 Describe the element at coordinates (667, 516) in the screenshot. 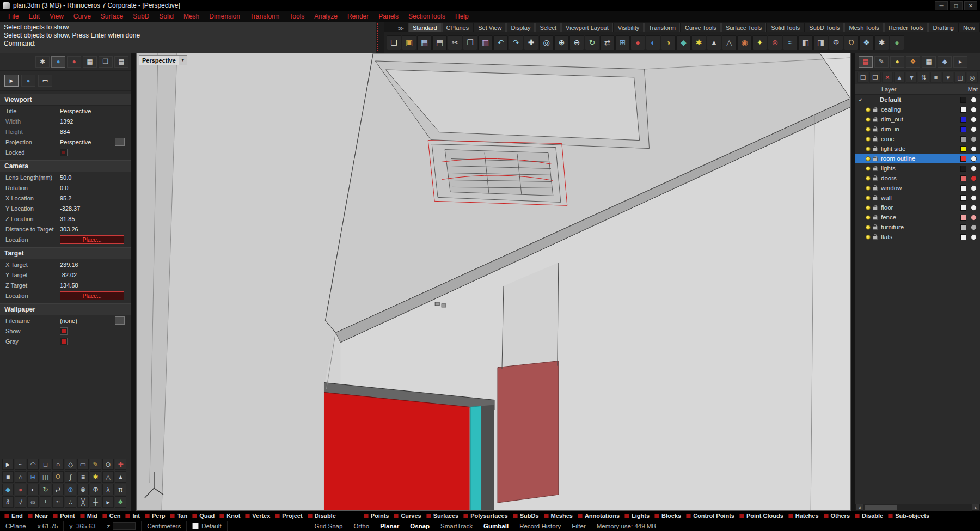

I see `selection-filter-toggle: Blocks` at that location.